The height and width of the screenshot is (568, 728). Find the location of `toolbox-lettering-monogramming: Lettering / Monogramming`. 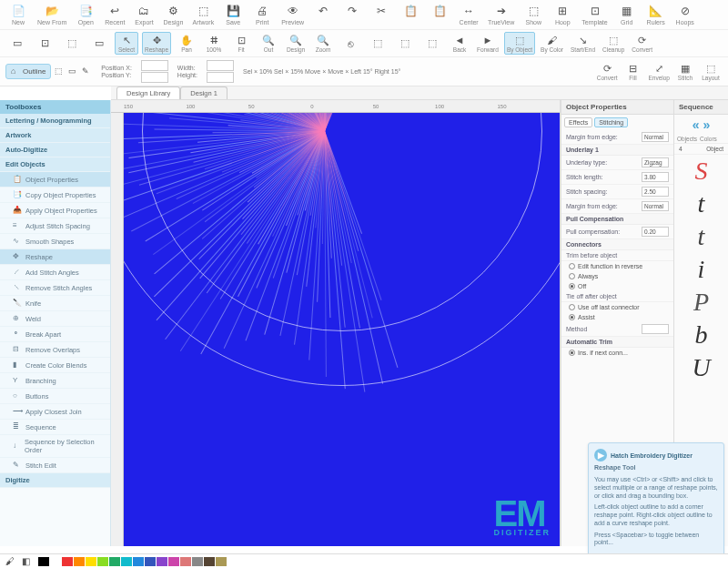

toolbox-lettering-monogramming: Lettering / Monogramming is located at coordinates (55, 121).